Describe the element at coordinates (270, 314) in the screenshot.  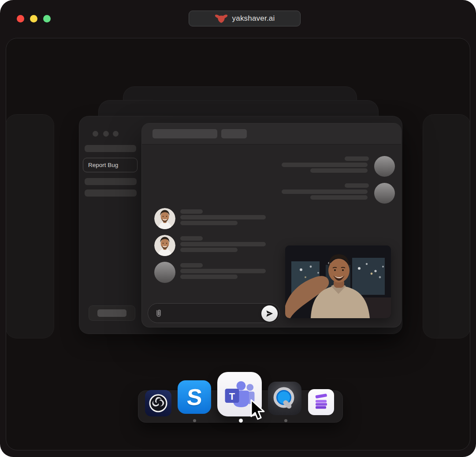
I see `send-arrow-icon` at that location.